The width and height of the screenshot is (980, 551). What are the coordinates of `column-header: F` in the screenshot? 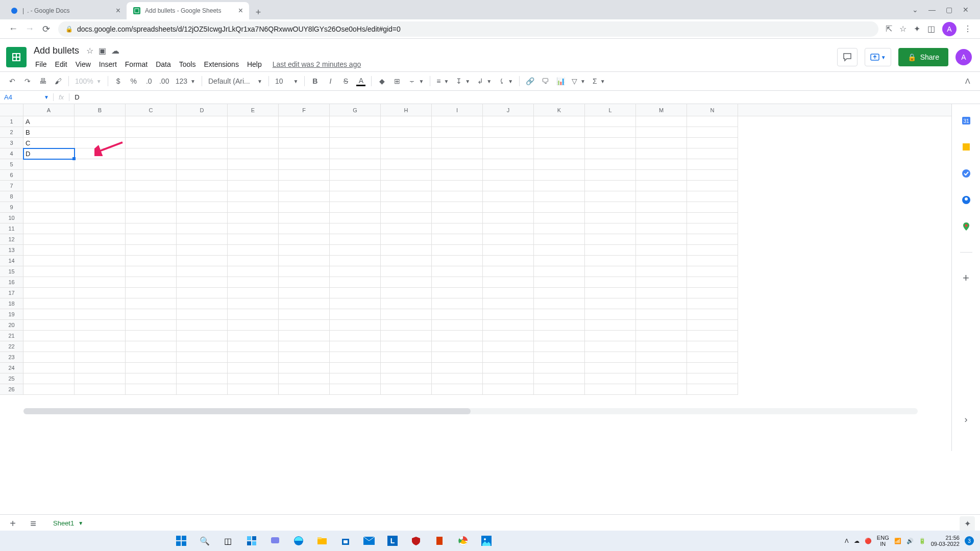 It's located at (304, 110).